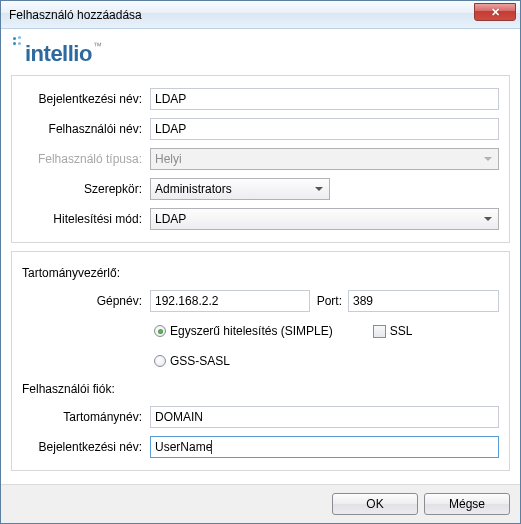  What do you see at coordinates (86, 159) in the screenshot?
I see `user-type-label: Felhasználó típusa:` at bounding box center [86, 159].